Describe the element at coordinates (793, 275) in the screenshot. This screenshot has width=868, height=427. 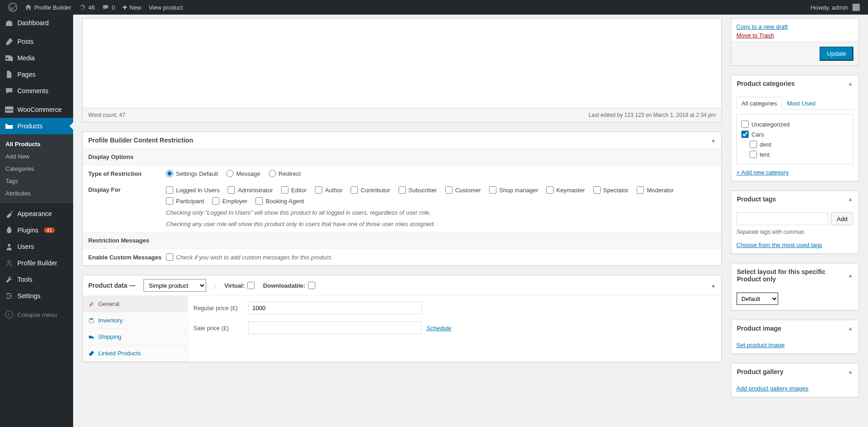
I see `layout-title: Select layout for this specific Product …` at that location.